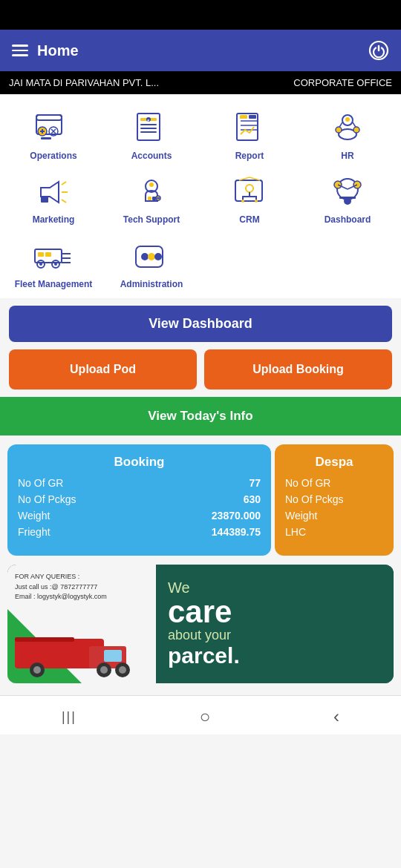 Image resolution: width=401 pixels, height=868 pixels. I want to click on administration-icon, so click(151, 257).